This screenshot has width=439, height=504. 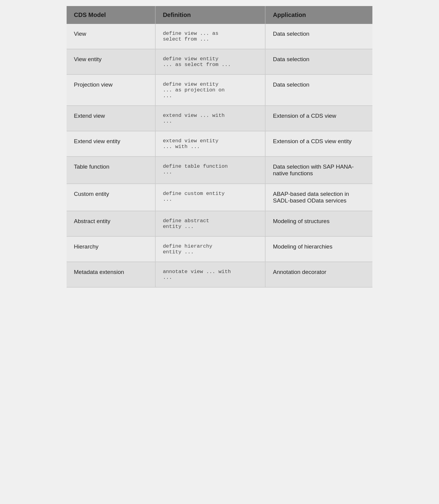 What do you see at coordinates (210, 249) in the screenshot?
I see `cell-definition-row-hierarchy: define hierarchy entity ...` at bounding box center [210, 249].